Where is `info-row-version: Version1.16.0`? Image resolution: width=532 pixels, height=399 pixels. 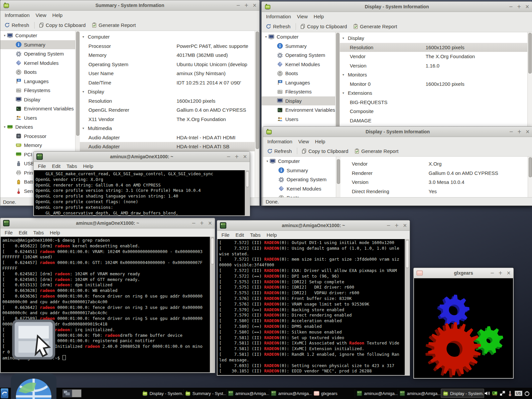 info-row-version: Version1.16.0 is located at coordinates (436, 66).